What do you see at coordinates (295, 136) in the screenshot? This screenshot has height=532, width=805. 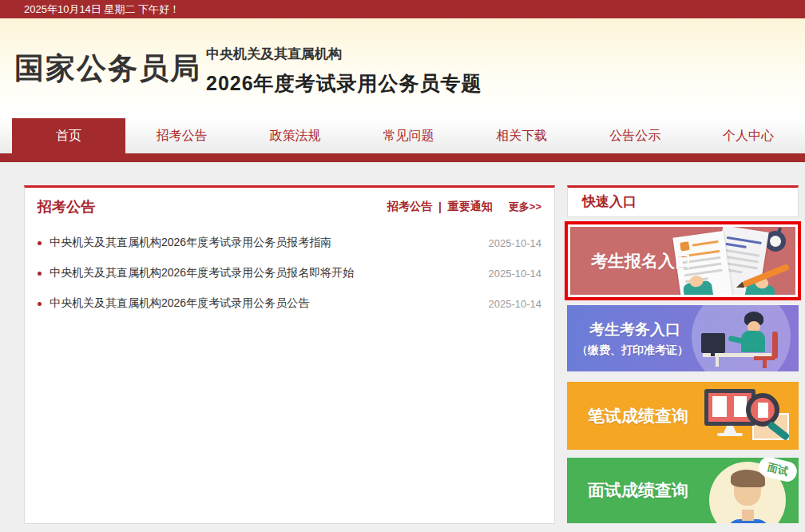 I see `nav-tab-policies: 政策法规` at bounding box center [295, 136].